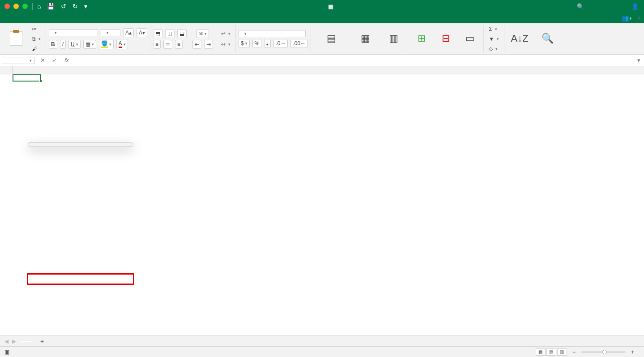 The width and height of the screenshot is (644, 357). Describe the element at coordinates (446, 39) in the screenshot. I see `delete-icon: ⊟` at that location.